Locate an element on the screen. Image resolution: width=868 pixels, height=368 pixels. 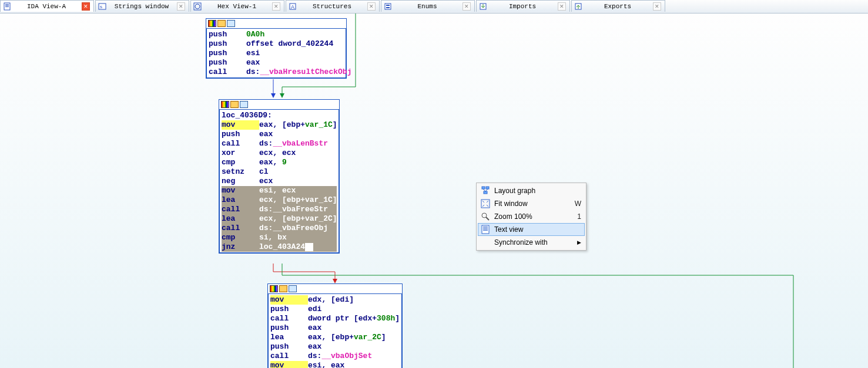
strings-icon: s is located at coordinates (102, 6).